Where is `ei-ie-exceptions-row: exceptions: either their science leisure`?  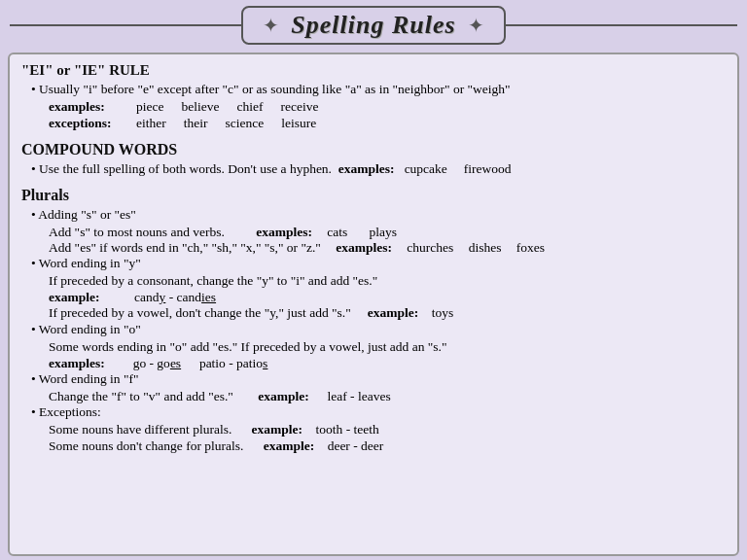 ei-ie-exceptions-row: exceptions: either their science leisure is located at coordinates (374, 123).